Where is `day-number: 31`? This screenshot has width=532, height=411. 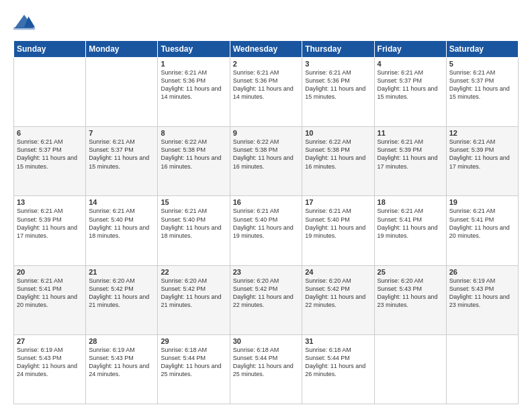 day-number: 31 is located at coordinates (338, 341).